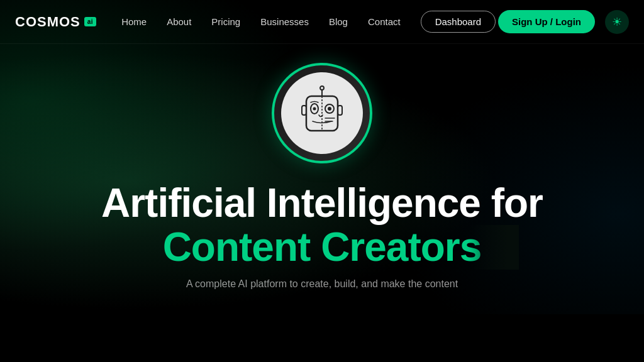 The image size is (644, 362). I want to click on nav-link-contact: Contact, so click(384, 21).